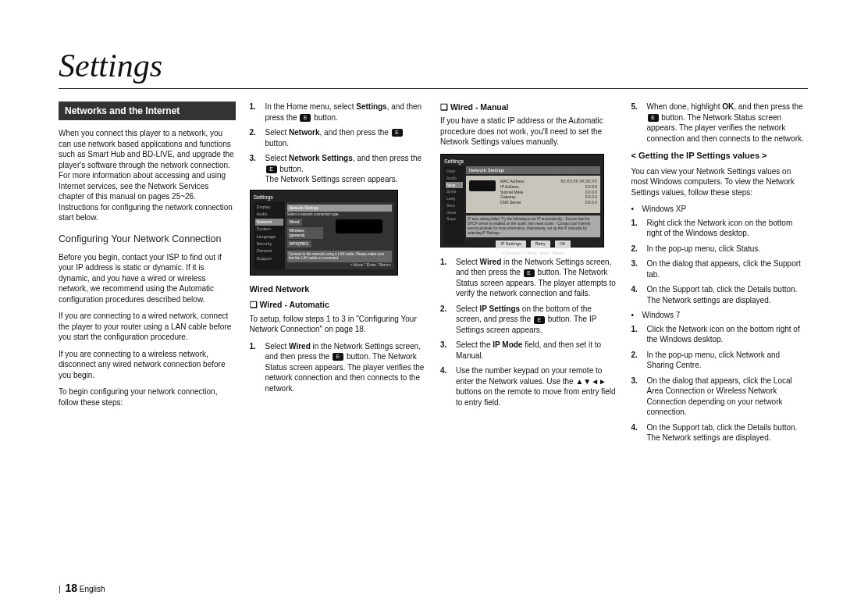 The width and height of the screenshot is (843, 616). What do you see at coordinates (339, 144) in the screenshot?
I see `initial-steps: 1. In the Home menu, select Settings, an…` at bounding box center [339, 144].